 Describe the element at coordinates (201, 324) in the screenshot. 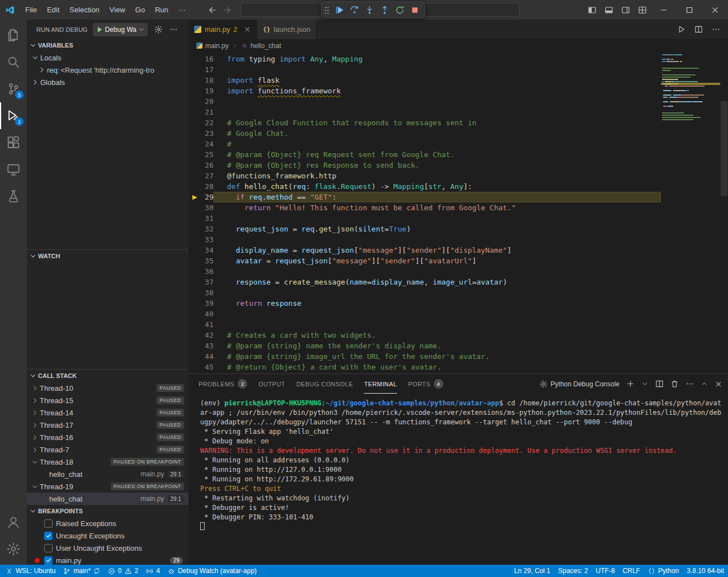

I see `line-number: 41` at that location.